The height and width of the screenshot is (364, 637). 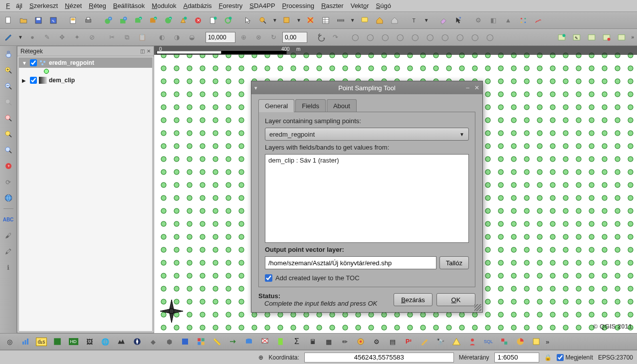 What do you see at coordinates (105, 342) in the screenshot?
I see `pl-globe2-icon: 🌐` at bounding box center [105, 342].